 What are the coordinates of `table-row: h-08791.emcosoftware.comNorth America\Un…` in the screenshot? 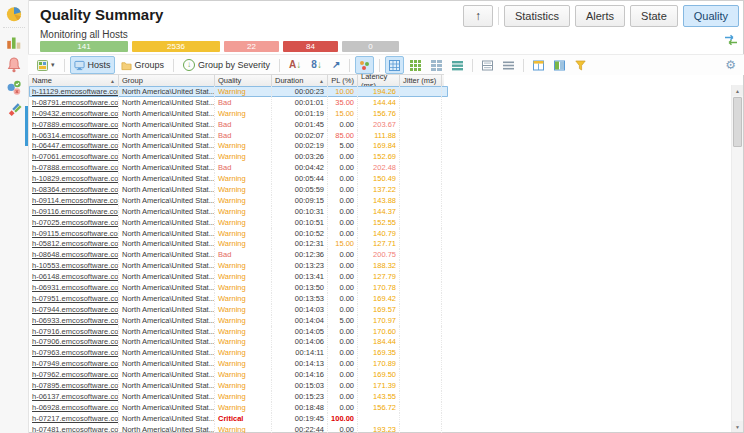 It's located at (238, 102).